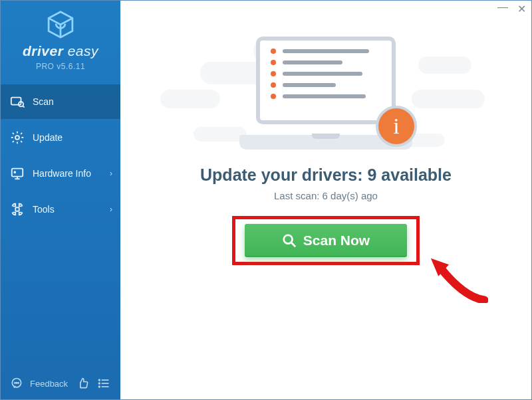 This screenshot has height=400, width=532. I want to click on last-scan-text: Last scan: 6 day(s) ago, so click(326, 195).